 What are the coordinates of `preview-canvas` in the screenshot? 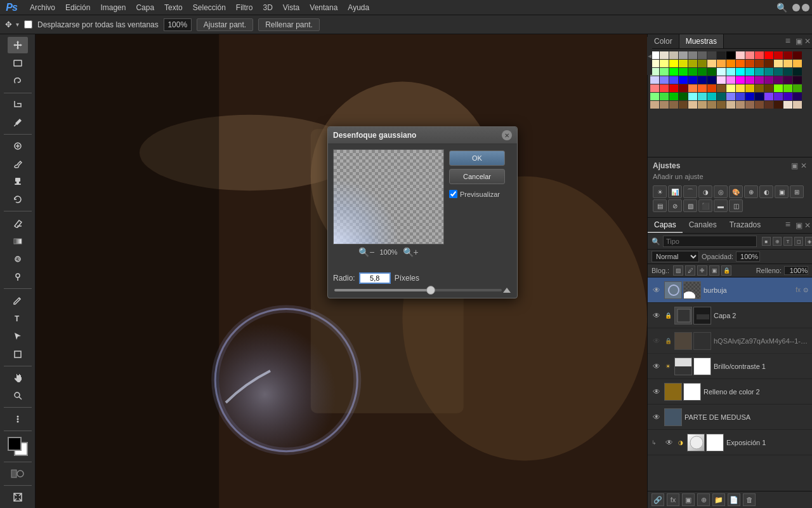 It's located at (388, 197).